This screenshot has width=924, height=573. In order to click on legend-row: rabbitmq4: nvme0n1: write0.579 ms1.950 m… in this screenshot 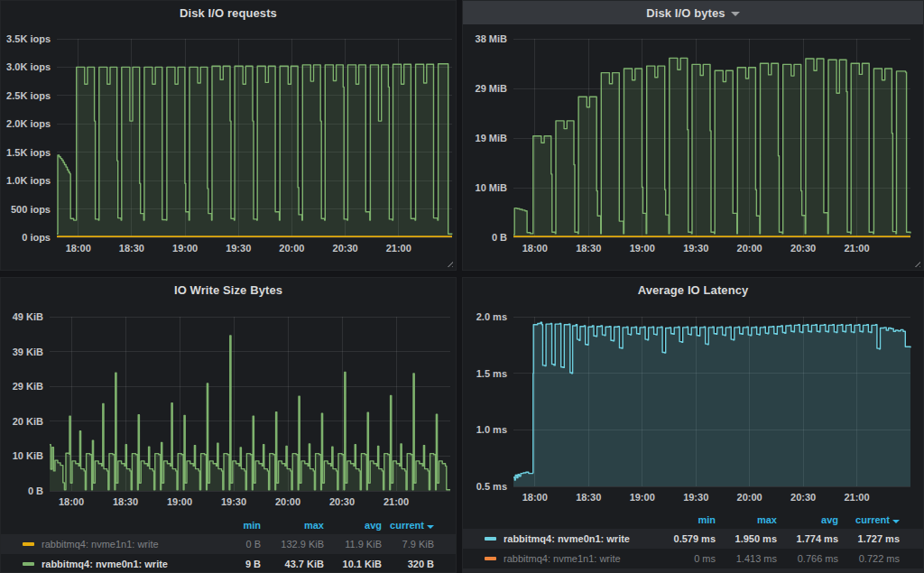, I will do `click(693, 539)`.